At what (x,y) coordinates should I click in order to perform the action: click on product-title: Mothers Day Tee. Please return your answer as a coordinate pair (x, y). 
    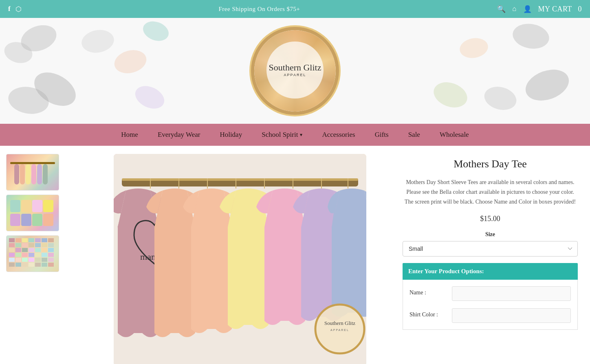
    Looking at the image, I should click on (490, 164).